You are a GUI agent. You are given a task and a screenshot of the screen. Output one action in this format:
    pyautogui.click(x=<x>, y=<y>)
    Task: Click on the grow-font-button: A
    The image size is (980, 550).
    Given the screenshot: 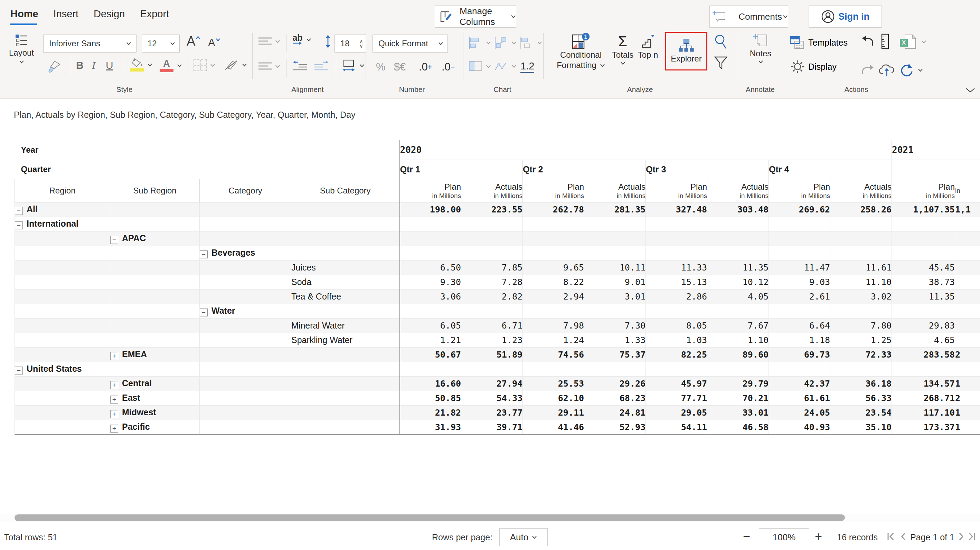 What is the action you would take?
    pyautogui.click(x=193, y=41)
    